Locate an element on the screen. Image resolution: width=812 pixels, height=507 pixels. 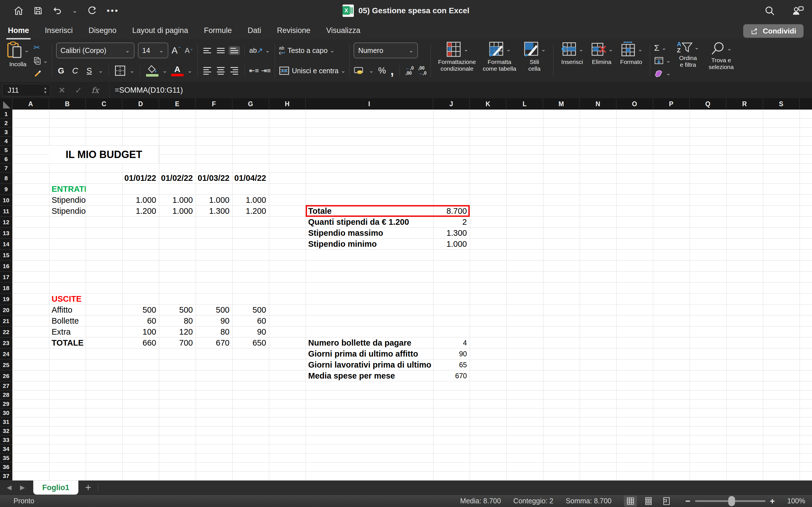
font-color-chevron-icon: ⌄ is located at coordinates (190, 71).